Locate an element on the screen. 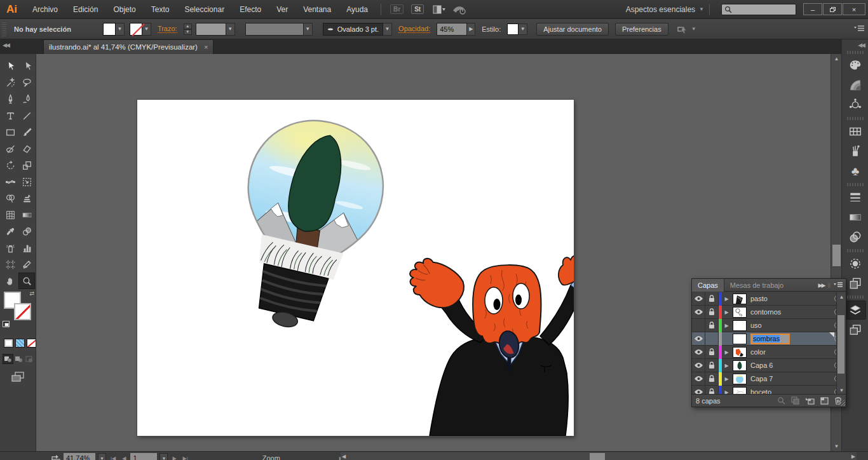 The width and height of the screenshot is (868, 460). symbol-sprayer-tool is located at coordinates (10, 248).